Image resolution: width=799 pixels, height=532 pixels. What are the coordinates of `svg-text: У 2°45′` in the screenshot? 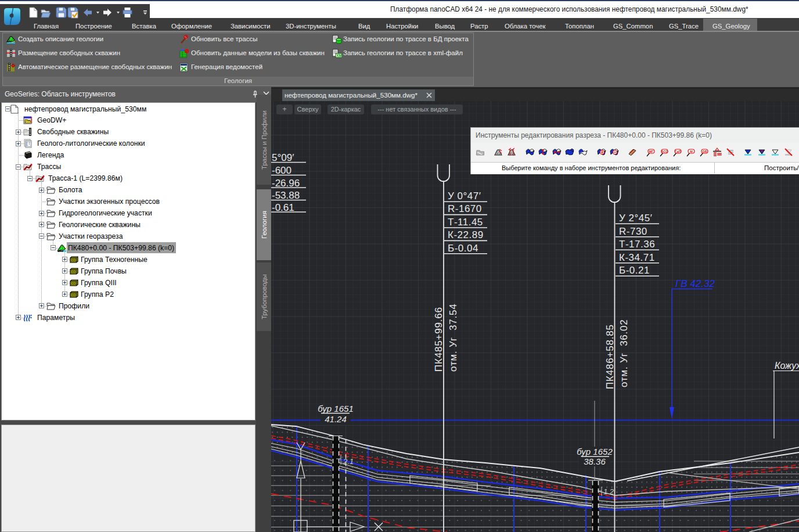 It's located at (635, 218).